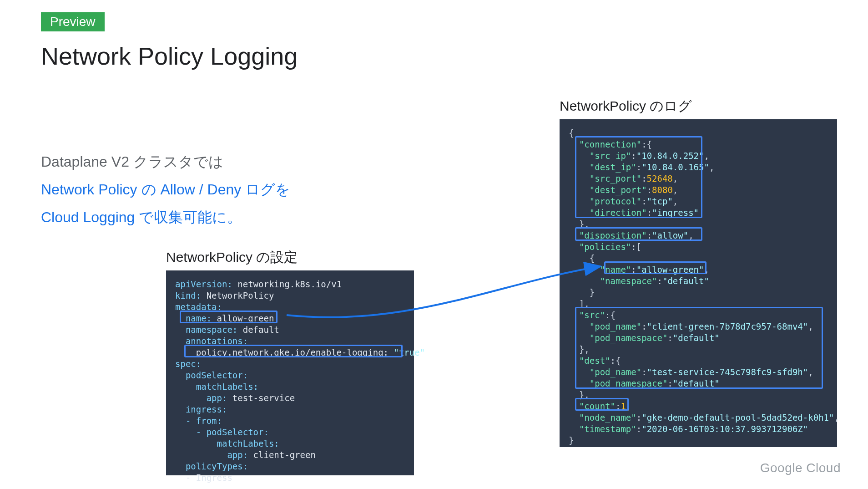 The width and height of the screenshot is (868, 489). What do you see at coordinates (290, 362) in the screenshot?
I see `yaml-config-block: NetworkPolicy の設定 apiVersion: networking…` at bounding box center [290, 362].